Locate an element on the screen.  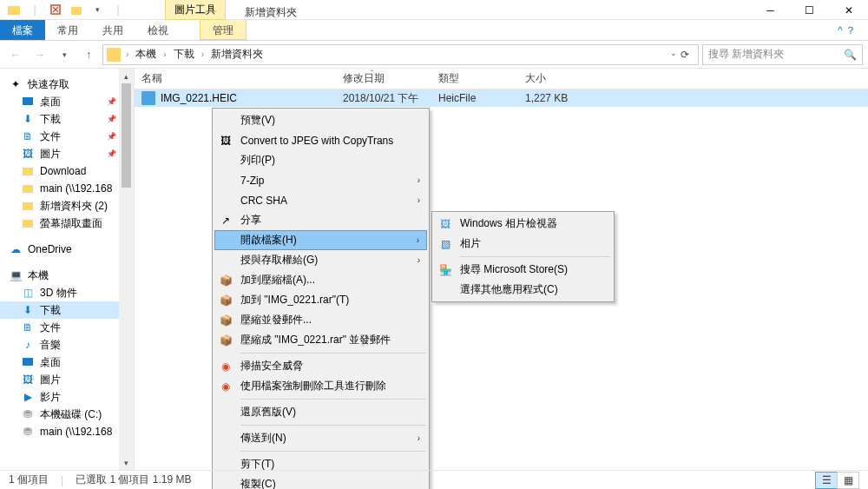
ctx-7zip: 7-Zip› is located at coordinates (321, 181).